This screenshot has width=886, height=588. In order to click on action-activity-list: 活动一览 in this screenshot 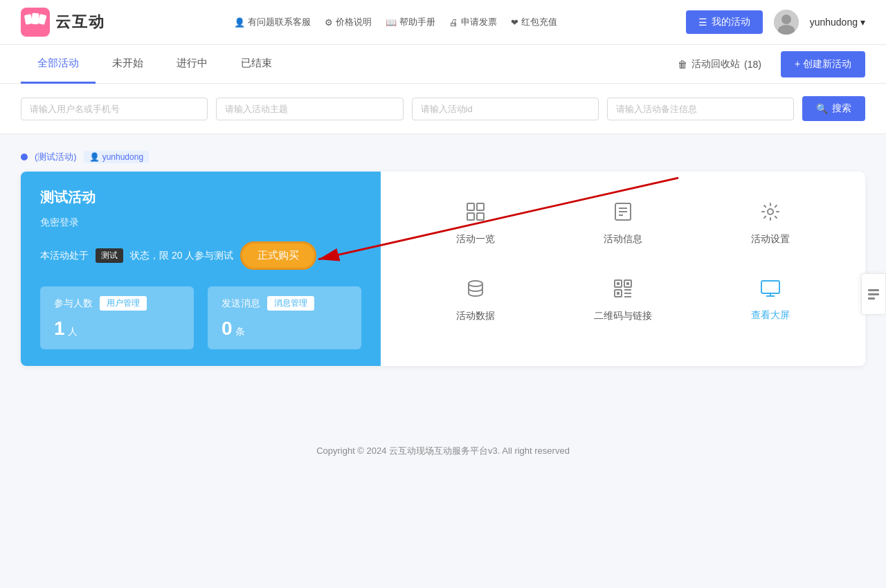, I will do `click(475, 224)`.